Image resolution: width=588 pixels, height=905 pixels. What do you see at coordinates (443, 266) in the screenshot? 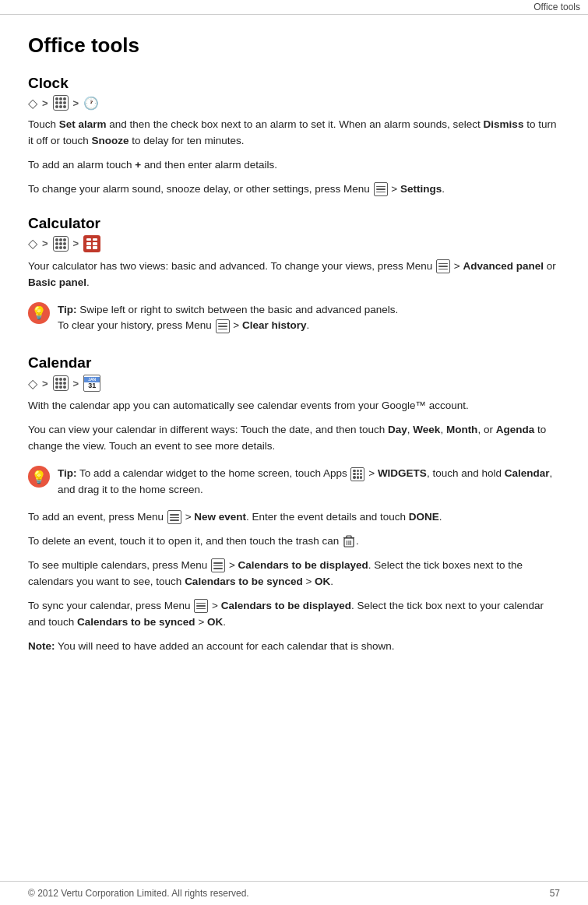
I see `menu-icon-calc` at bounding box center [443, 266].